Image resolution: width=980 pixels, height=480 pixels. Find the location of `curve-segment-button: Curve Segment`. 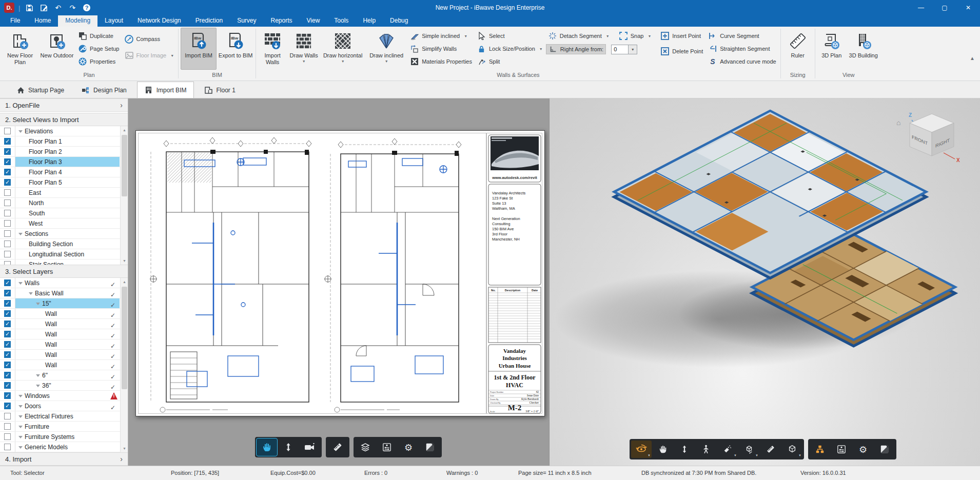

curve-segment-button: Curve Segment is located at coordinates (742, 36).